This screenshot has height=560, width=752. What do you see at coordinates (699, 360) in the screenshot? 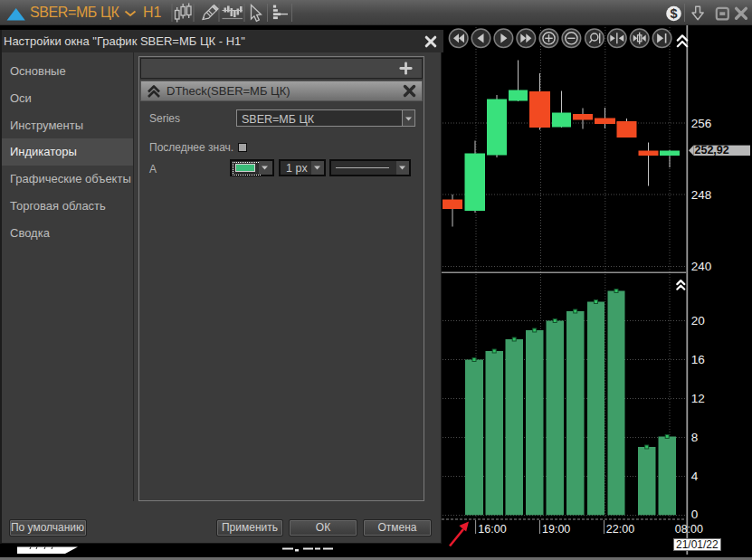
I see `svg-text: 16` at bounding box center [699, 360].